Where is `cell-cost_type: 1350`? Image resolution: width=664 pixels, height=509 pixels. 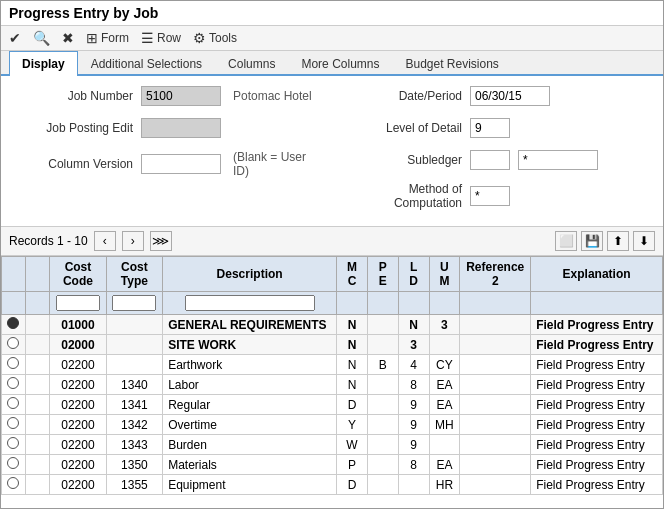
cell-cost_type: 1350 is located at coordinates (134, 465).